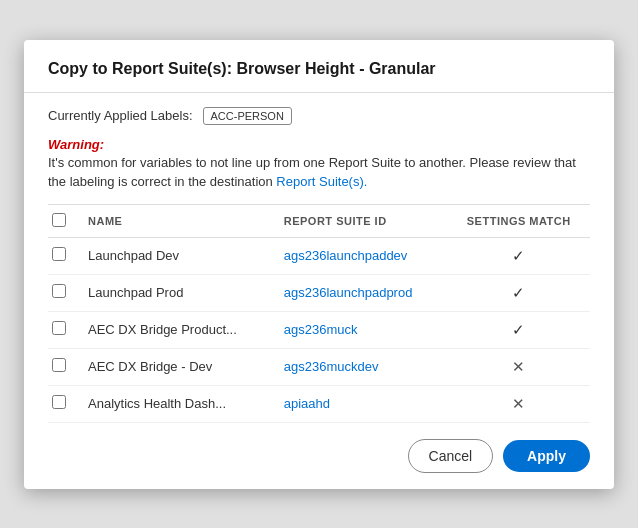  I want to click on name-column-header: NAME, so click(178, 220).